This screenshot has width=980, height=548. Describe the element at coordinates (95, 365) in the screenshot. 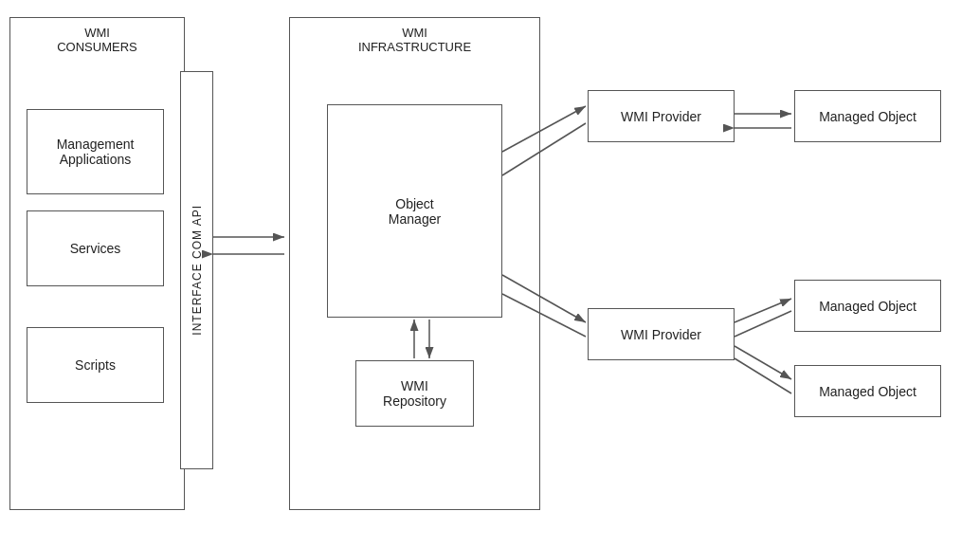

I see `scripts-label: Scripts` at that location.